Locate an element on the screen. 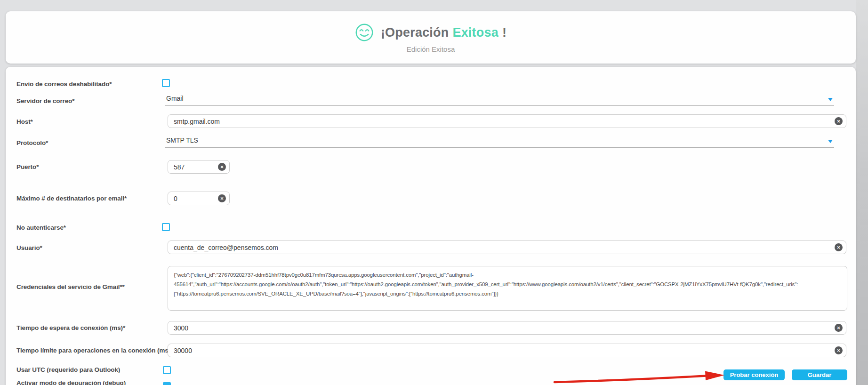  op-timeout-field: ✕ is located at coordinates (507, 350).